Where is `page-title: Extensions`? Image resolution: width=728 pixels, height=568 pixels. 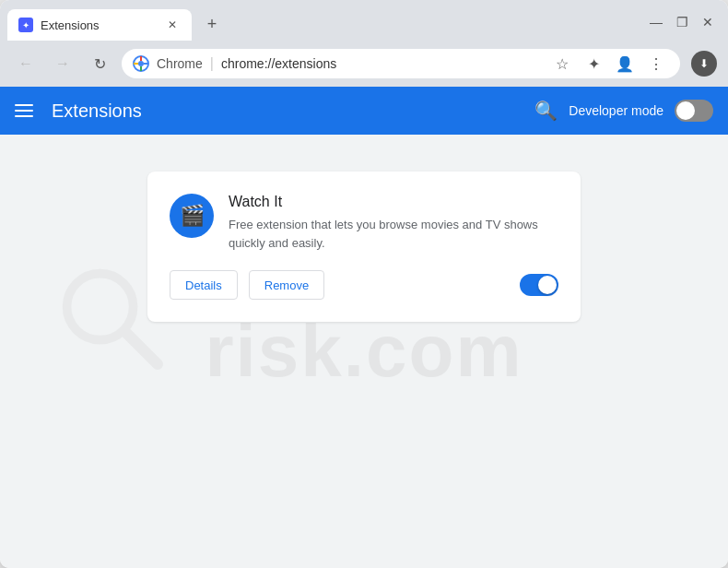
page-title: Extensions is located at coordinates (286, 111).